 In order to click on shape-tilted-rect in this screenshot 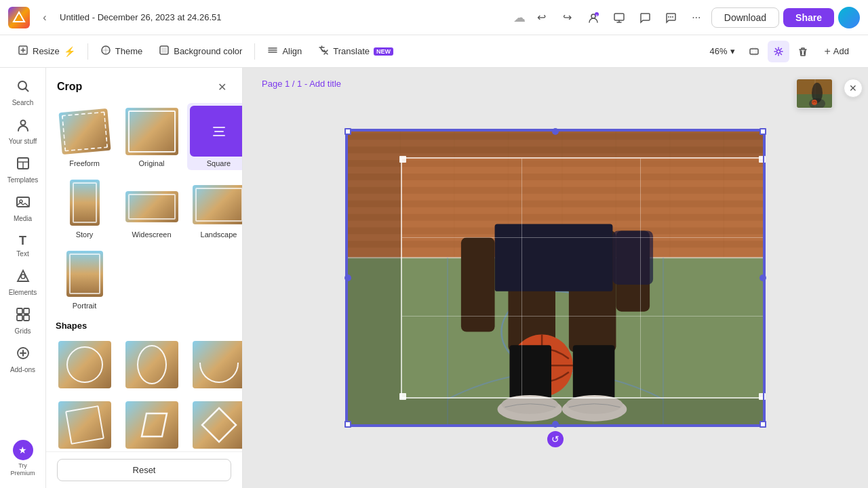, I will do `click(84, 424)`.